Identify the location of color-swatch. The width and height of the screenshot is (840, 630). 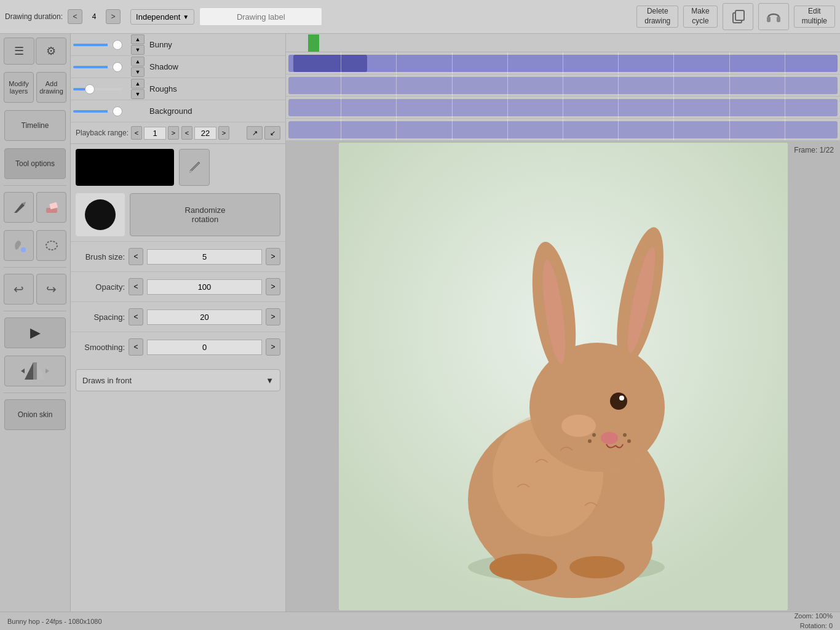
(125, 167).